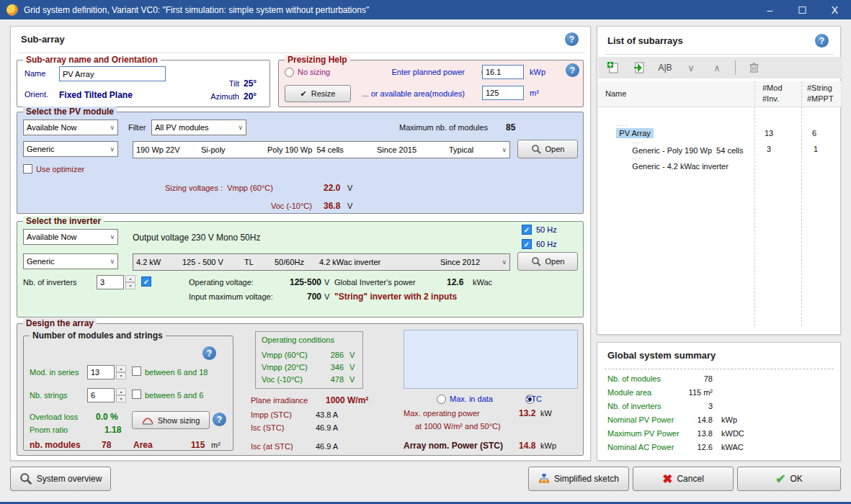 Image resolution: width=851 pixels, height=504 pixels. I want to click on op-row-value: 346, so click(334, 367).